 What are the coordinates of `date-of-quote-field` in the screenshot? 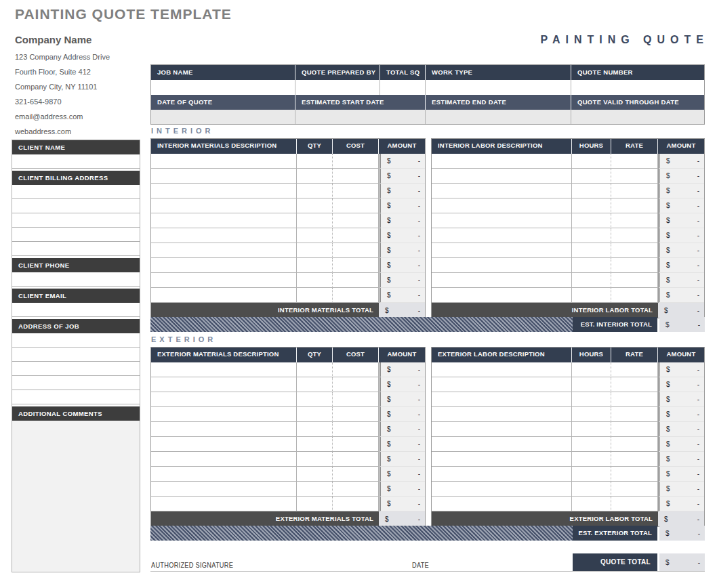 It's located at (224, 117).